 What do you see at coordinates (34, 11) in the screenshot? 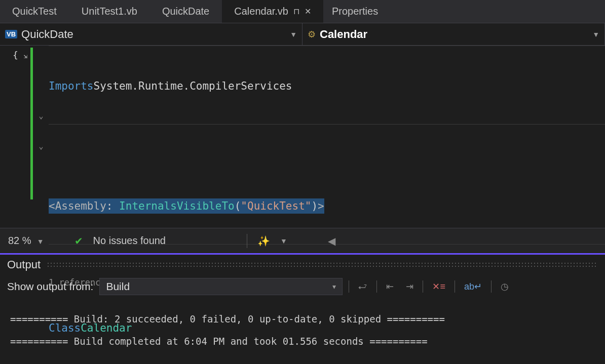
I see `tab-quicktest: QuickTest` at bounding box center [34, 11].